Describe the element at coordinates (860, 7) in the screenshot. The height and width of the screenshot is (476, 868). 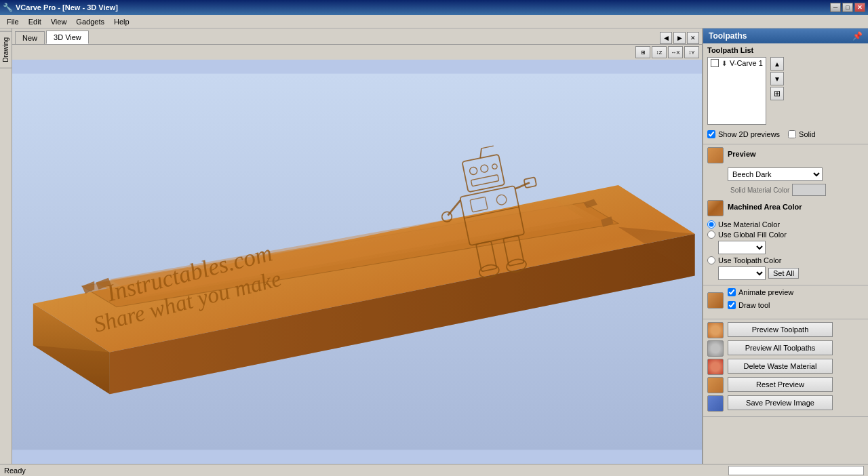
I see `close-button: ✕` at that location.